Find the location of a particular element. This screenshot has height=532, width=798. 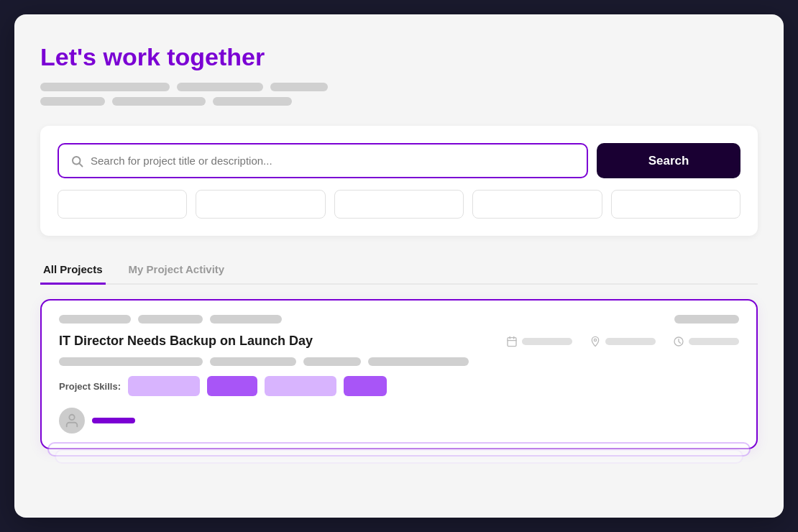

location-icon is located at coordinates (595, 341).